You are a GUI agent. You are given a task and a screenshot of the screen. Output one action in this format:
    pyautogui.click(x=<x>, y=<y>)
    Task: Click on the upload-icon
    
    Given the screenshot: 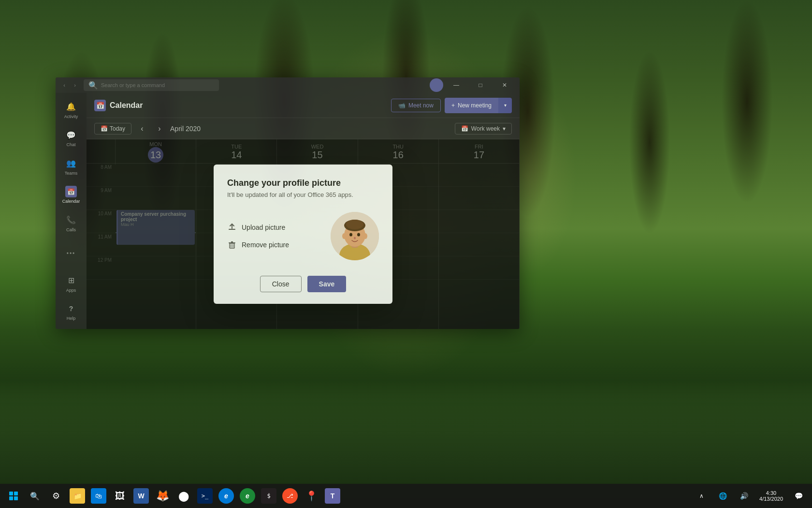 What is the action you would take?
    pyautogui.click(x=232, y=227)
    